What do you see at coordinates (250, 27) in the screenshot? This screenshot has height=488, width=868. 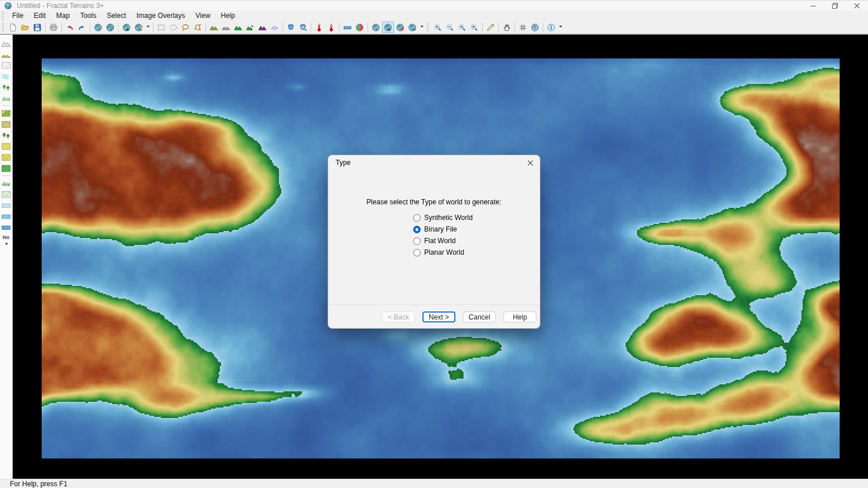 I see `paint-land-arrow-button` at bounding box center [250, 27].